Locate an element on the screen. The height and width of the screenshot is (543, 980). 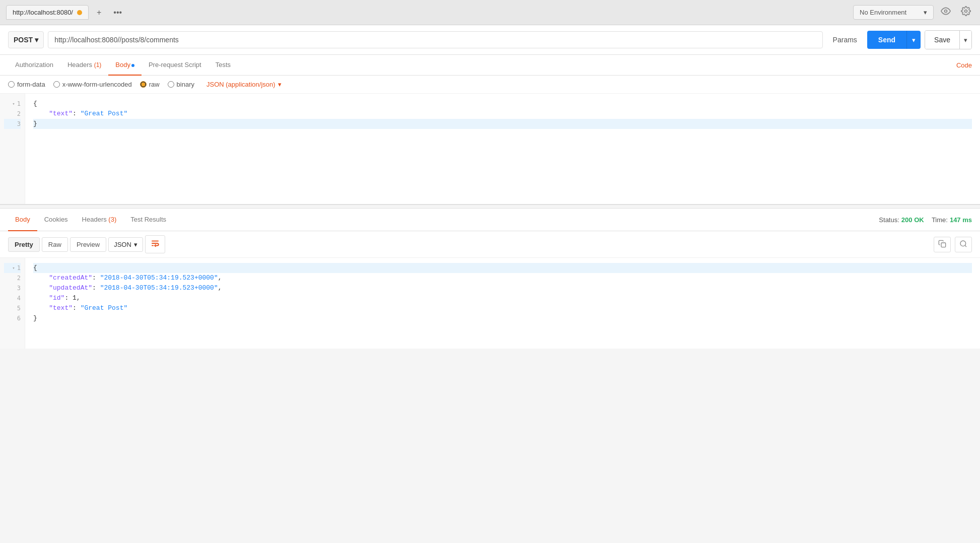
section-divider is located at coordinates (490, 207).